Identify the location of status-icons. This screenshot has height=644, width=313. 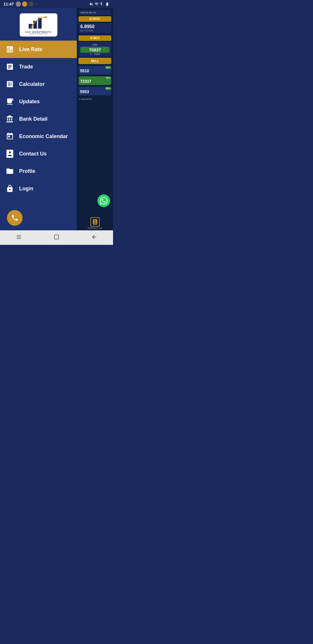
(99, 4).